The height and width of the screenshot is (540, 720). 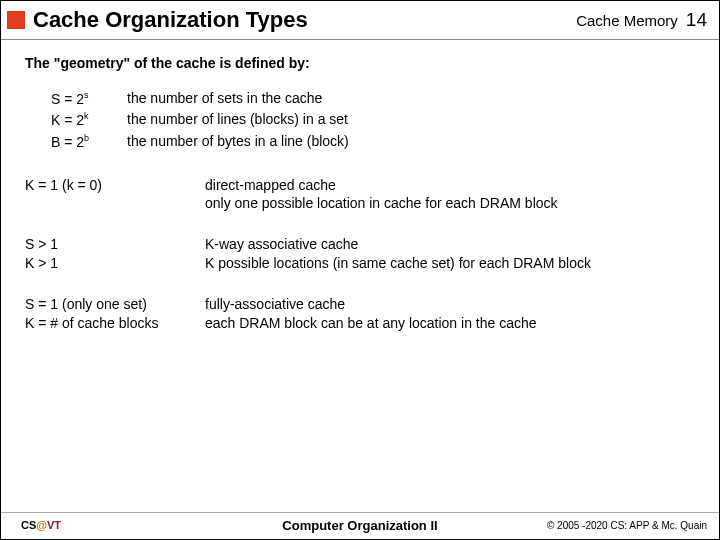 What do you see at coordinates (373, 142) in the screenshot?
I see `geometry-row: B = 2b the number of bytes in a line (bl…` at bounding box center [373, 142].